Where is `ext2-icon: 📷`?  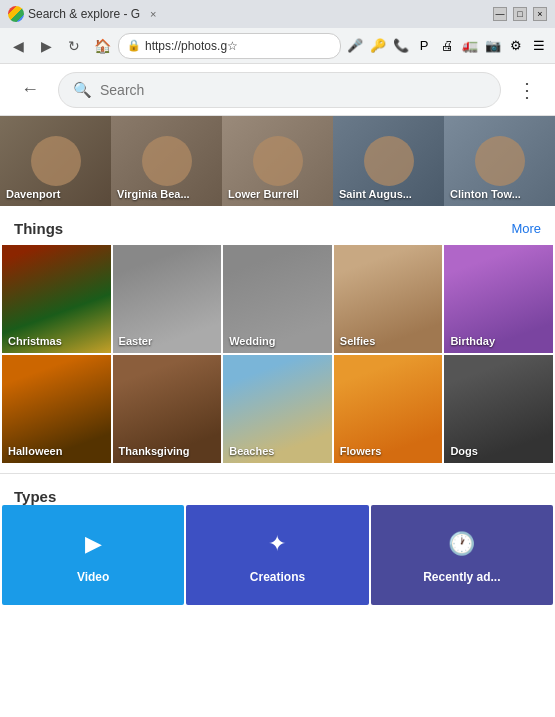
ext2-icon: 📷 is located at coordinates (493, 46).